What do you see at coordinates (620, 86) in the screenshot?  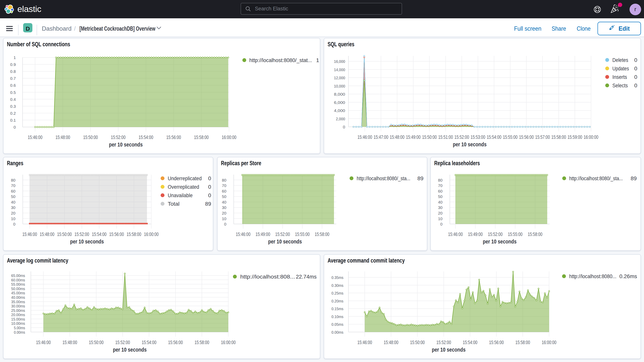 I see `svg-text: Selects` at bounding box center [620, 86].